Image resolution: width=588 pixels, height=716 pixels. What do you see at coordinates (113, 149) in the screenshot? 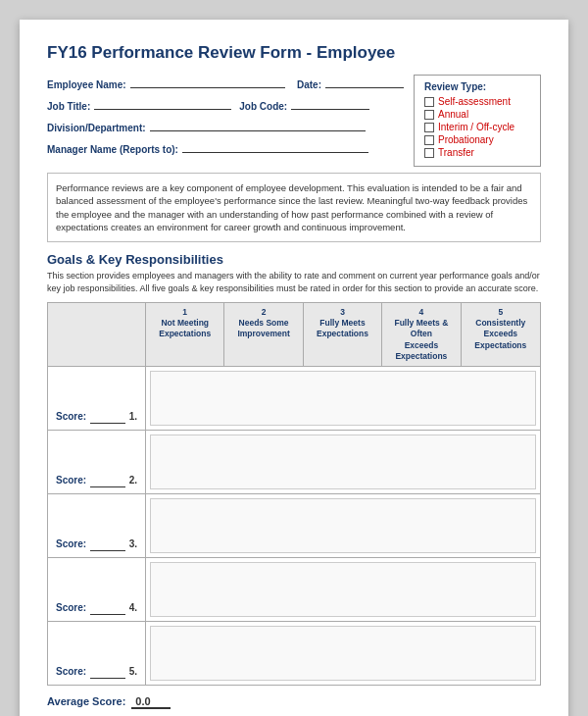
I see `manager-label: Manager Name (Reports to):` at bounding box center [113, 149].